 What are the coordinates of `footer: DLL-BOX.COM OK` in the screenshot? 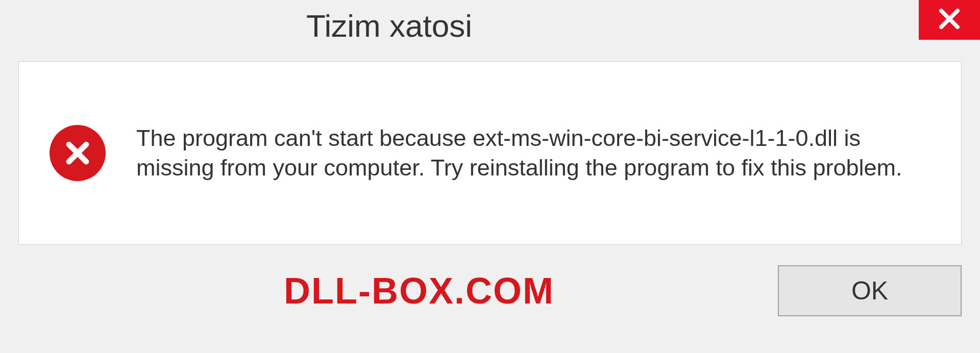 It's located at (490, 291).